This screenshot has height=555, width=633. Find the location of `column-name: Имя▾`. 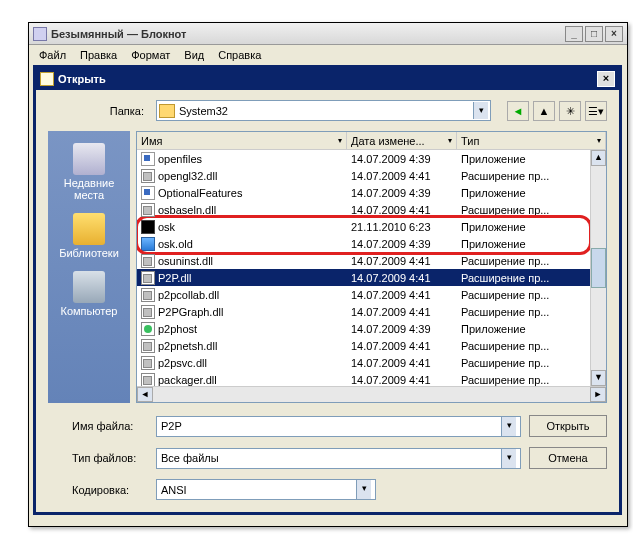

column-name: Имя▾ is located at coordinates (242, 140).